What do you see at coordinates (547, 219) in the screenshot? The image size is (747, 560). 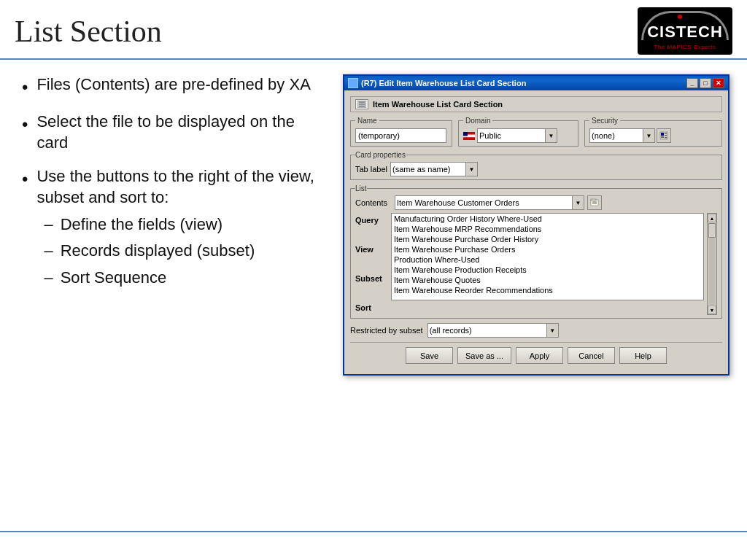 I see `list-item: Manufacturing Order History Where-Used` at bounding box center [547, 219].